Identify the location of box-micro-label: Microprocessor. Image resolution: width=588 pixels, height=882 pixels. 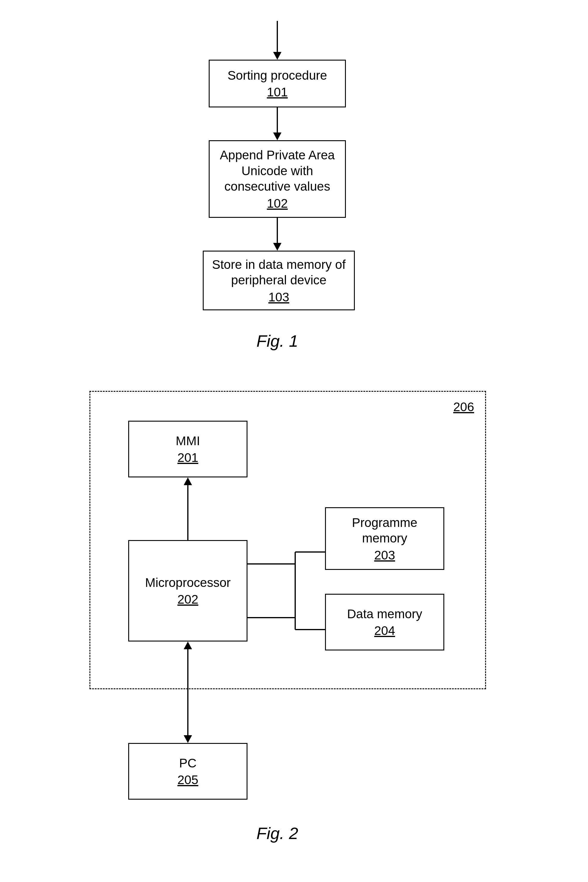
(188, 583).